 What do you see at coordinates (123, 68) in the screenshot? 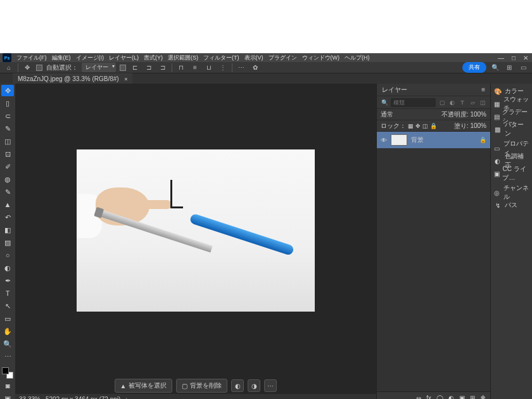
I see `transform-checkbox` at bounding box center [123, 68].